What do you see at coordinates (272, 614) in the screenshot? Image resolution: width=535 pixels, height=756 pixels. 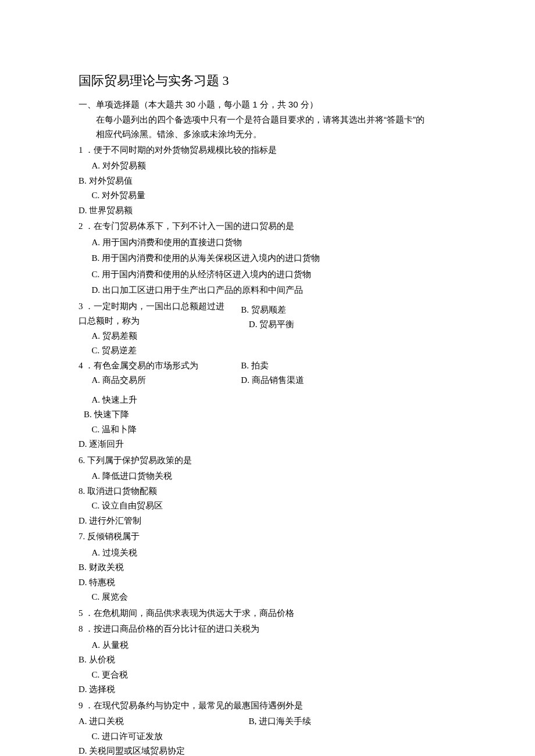 I see `question-stem: 5 ．在危机期间，商品供求表现为供远大于求，商品价格` at bounding box center [272, 614].